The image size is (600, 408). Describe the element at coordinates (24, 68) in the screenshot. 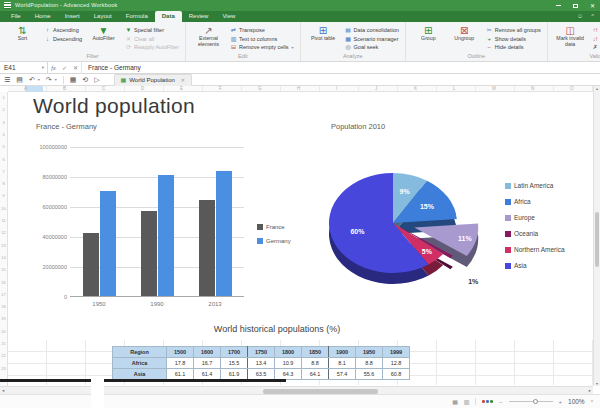

I see `name-box: E41 ▾` at that location.